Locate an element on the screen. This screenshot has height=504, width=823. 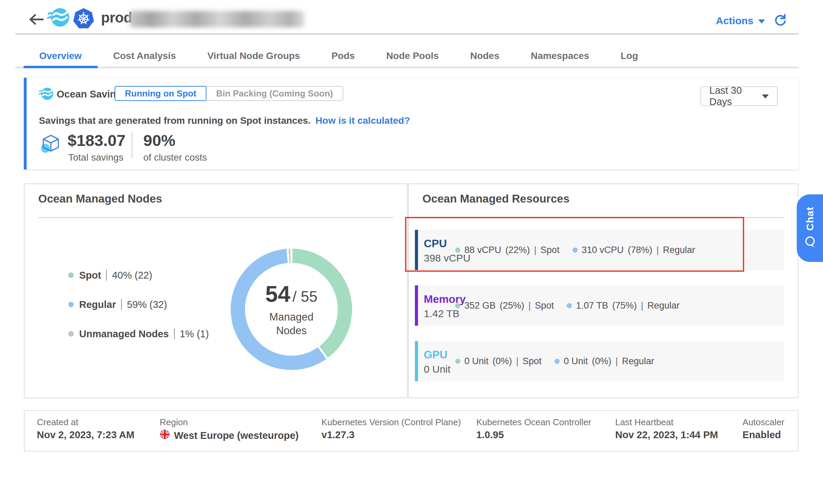
resource-row-cpu: CPU 398 vCPU 88 vCPU (22%) | Spot 310 vC… is located at coordinates (600, 250).